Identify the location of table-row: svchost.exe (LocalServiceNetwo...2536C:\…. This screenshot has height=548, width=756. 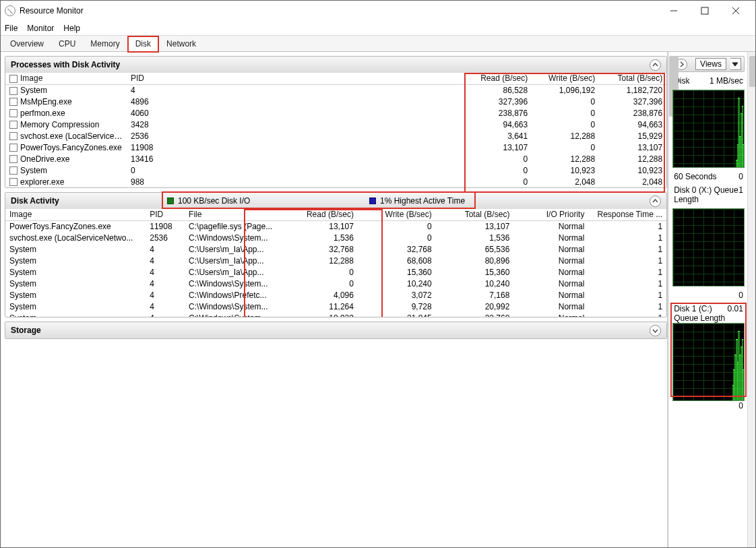
(336, 237).